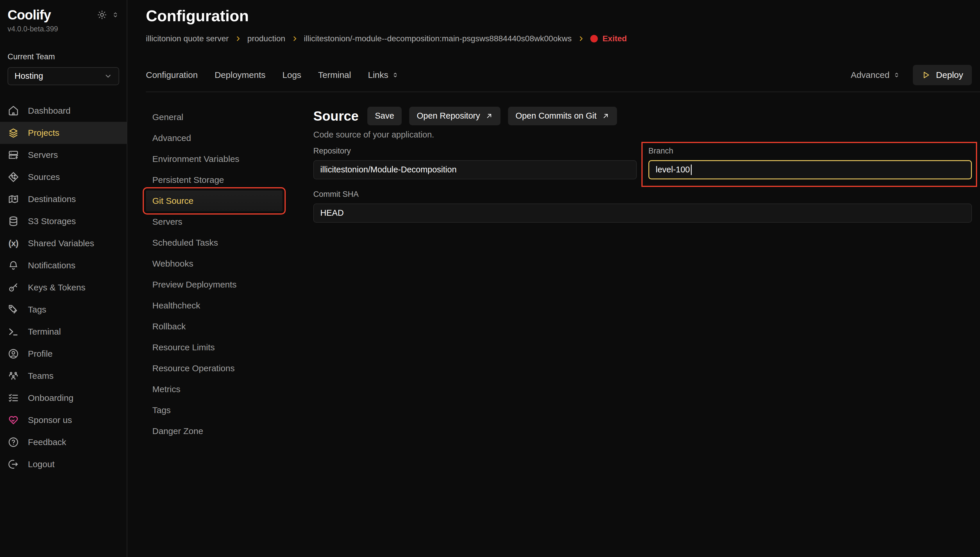  Describe the element at coordinates (63, 199) in the screenshot. I see `sidebar-item-destinations: Destinations` at that location.